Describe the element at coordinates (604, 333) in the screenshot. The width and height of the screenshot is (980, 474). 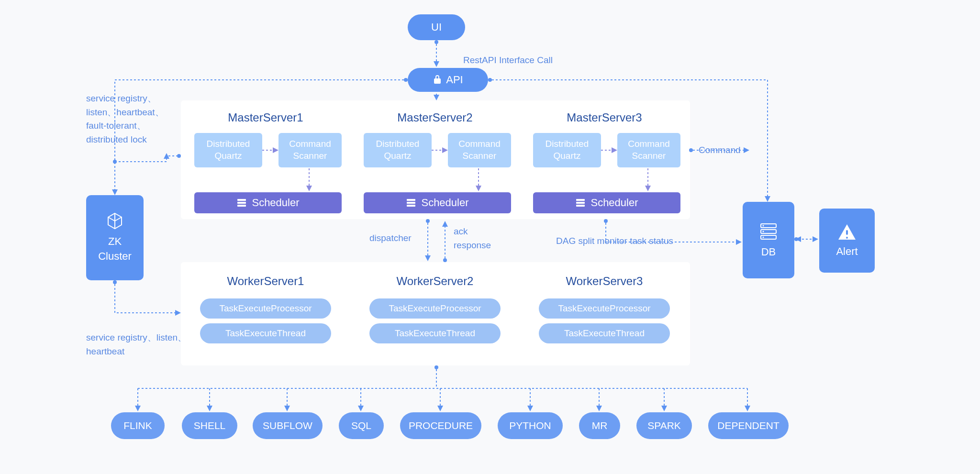
I see `worker-3-thread: TaskExecuteThread` at that location.